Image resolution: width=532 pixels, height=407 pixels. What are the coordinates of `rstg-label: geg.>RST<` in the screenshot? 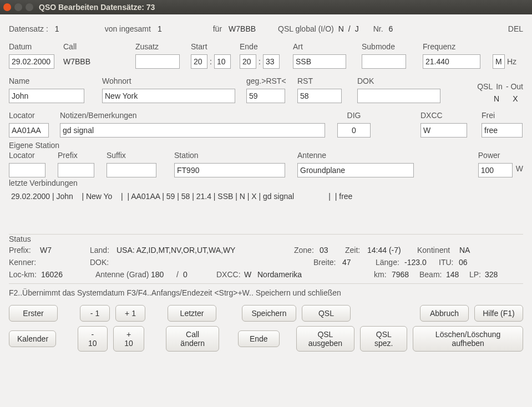 It's located at (272, 81).